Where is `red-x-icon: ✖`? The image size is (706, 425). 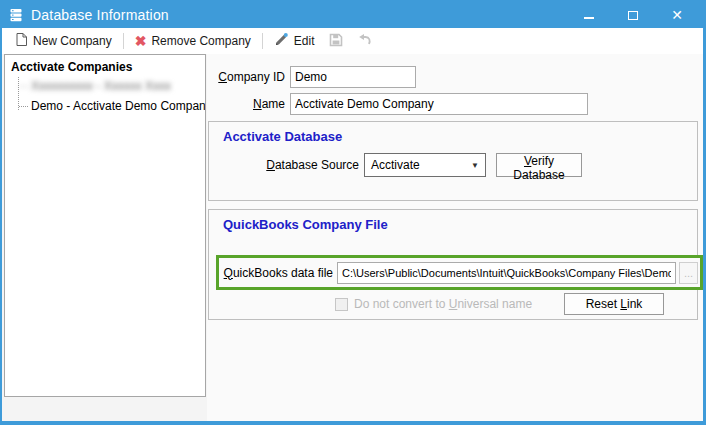
red-x-icon: ✖ is located at coordinates (141, 41).